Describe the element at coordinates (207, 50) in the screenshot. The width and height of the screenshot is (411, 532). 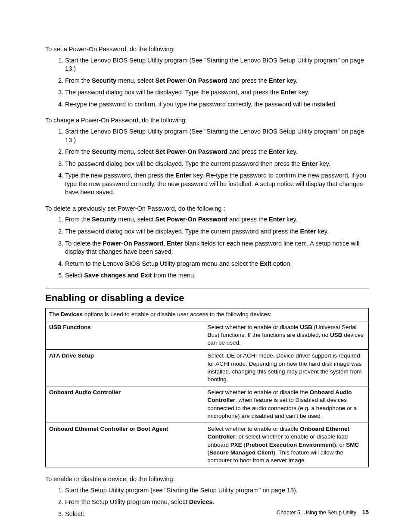
I see `set-password-intro: To set a Power-On Password, do the follo…` at that location.